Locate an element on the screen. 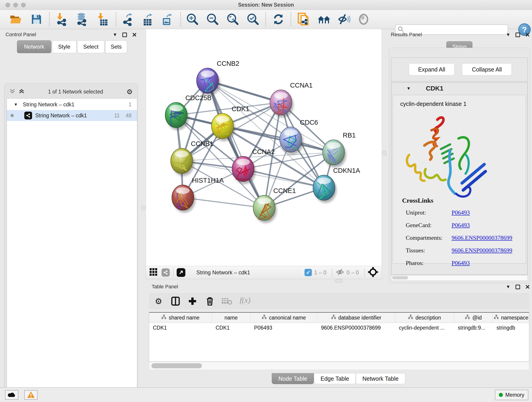 The height and width of the screenshot is (402, 532). network-collection-row: ▼ String Network – cdk1 1 is located at coordinates (72, 104).